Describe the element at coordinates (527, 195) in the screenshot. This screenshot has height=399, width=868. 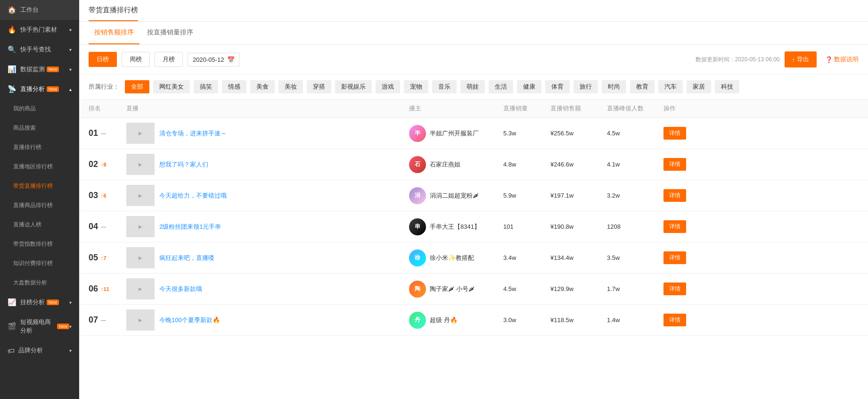
I see `live-sales-count: 5.9w` at that location.